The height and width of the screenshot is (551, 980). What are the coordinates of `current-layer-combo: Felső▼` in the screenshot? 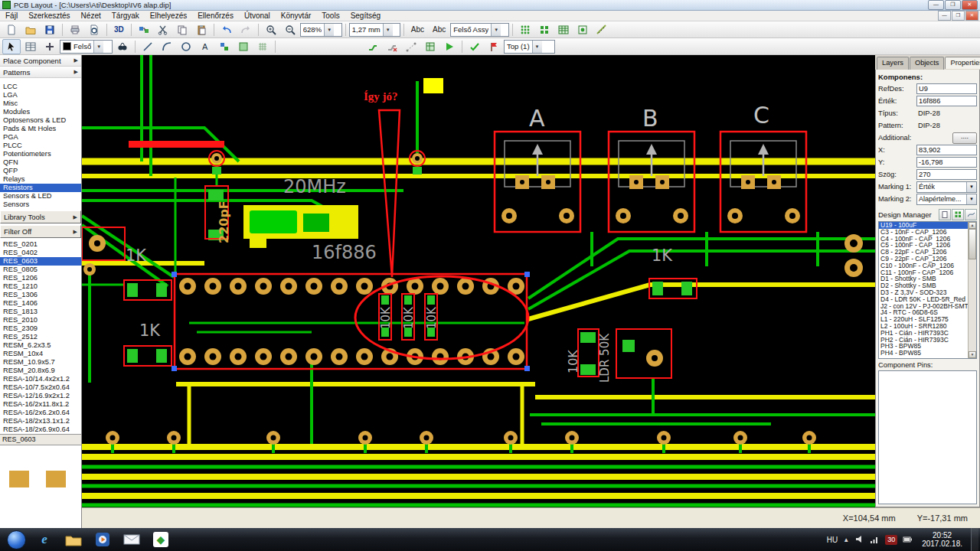 It's located at (86, 47).